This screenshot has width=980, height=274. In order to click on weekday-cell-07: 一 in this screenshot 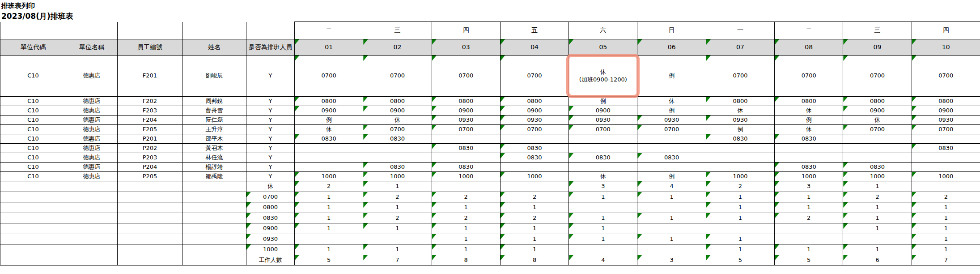, I will do `click(740, 30)`.